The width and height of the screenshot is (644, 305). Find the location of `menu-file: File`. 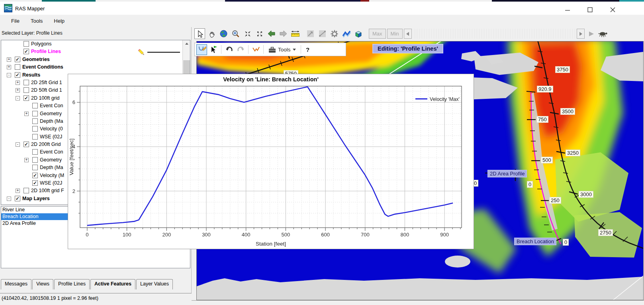

menu-file: File is located at coordinates (15, 21).